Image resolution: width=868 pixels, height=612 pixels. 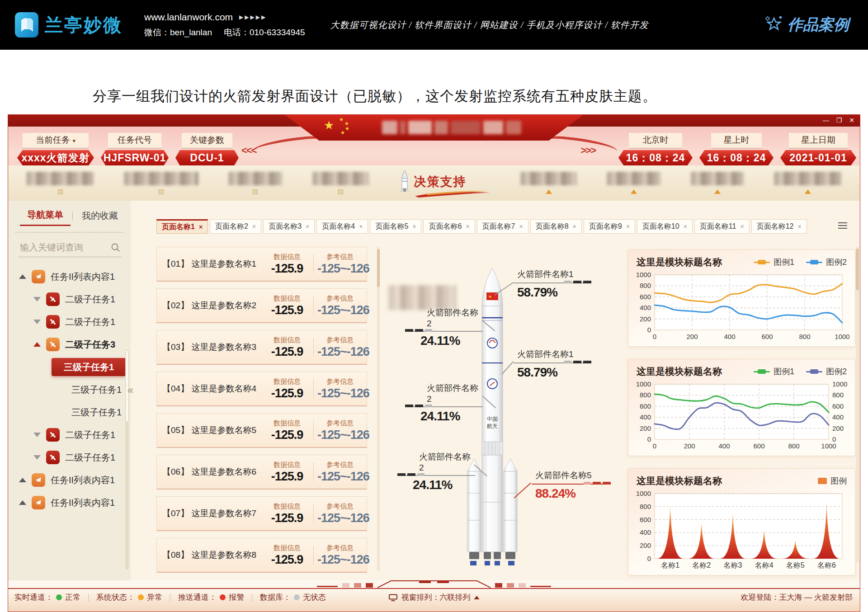 What do you see at coordinates (552, 354) in the screenshot?
I see `callout-label: 火箭部件名称1` at bounding box center [552, 354].